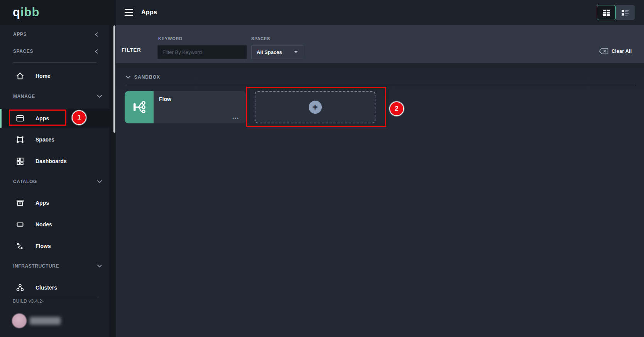 This screenshot has height=337, width=644. I want to click on sidebar-nodes-label: Nodes, so click(44, 224).